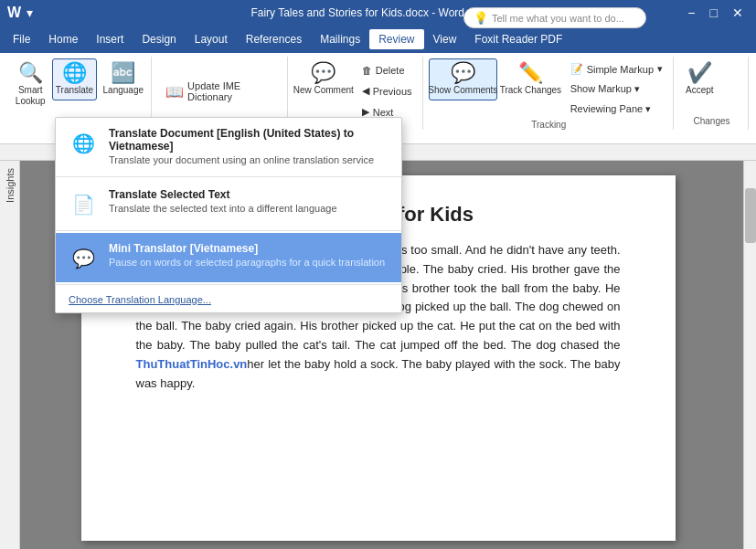 Image resolution: width=756 pixels, height=549 pixels. What do you see at coordinates (340, 39) in the screenshot?
I see `menu-mailings: Mailings` at bounding box center [340, 39].